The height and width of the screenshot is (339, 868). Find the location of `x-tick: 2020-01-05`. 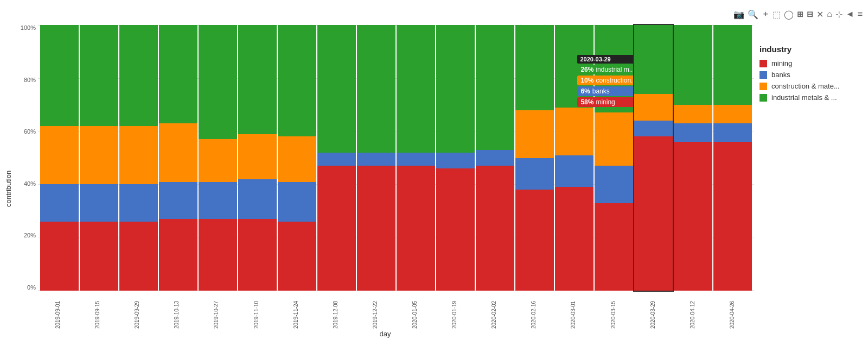

x-tick: 2020-01-05 is located at coordinates (414, 311).